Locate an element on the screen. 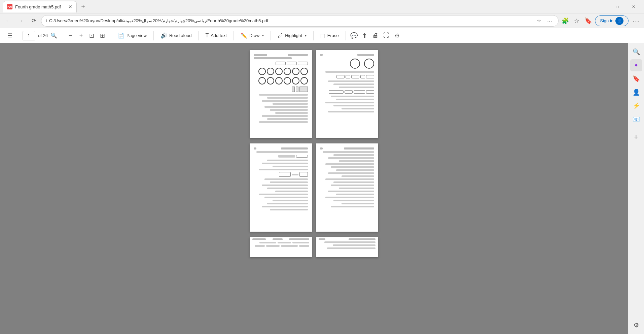 The image size is (644, 334). sidebar-section: ☰ is located at coordinates (10, 36).